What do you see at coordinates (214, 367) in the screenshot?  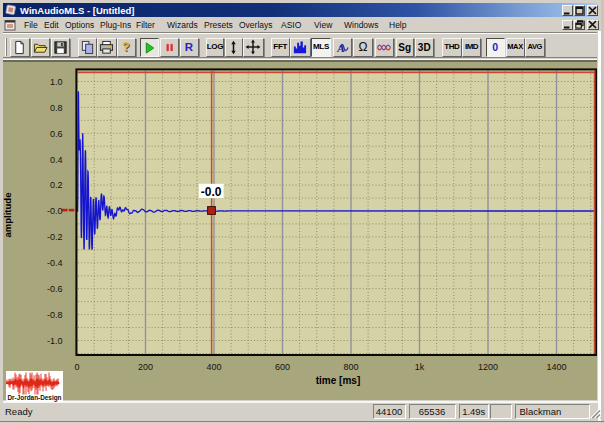 I see `svg-text: 400` at bounding box center [214, 367].